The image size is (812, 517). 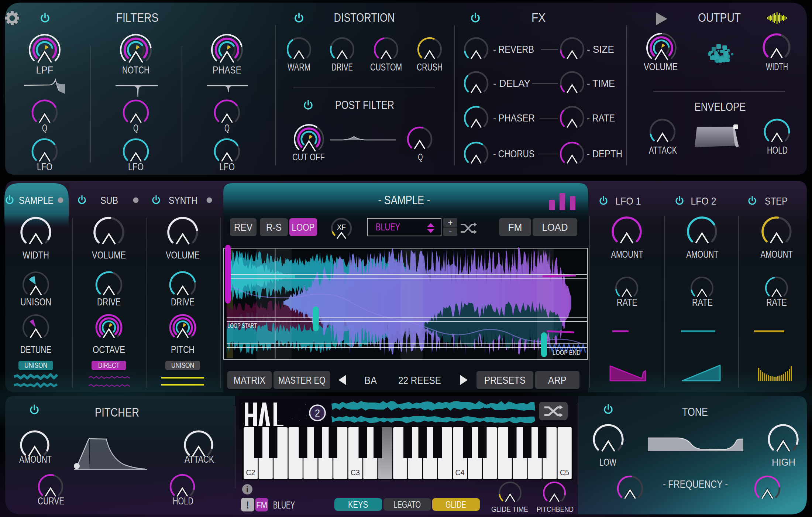 I want to click on svg-text: ENVELOPE, so click(x=720, y=107).